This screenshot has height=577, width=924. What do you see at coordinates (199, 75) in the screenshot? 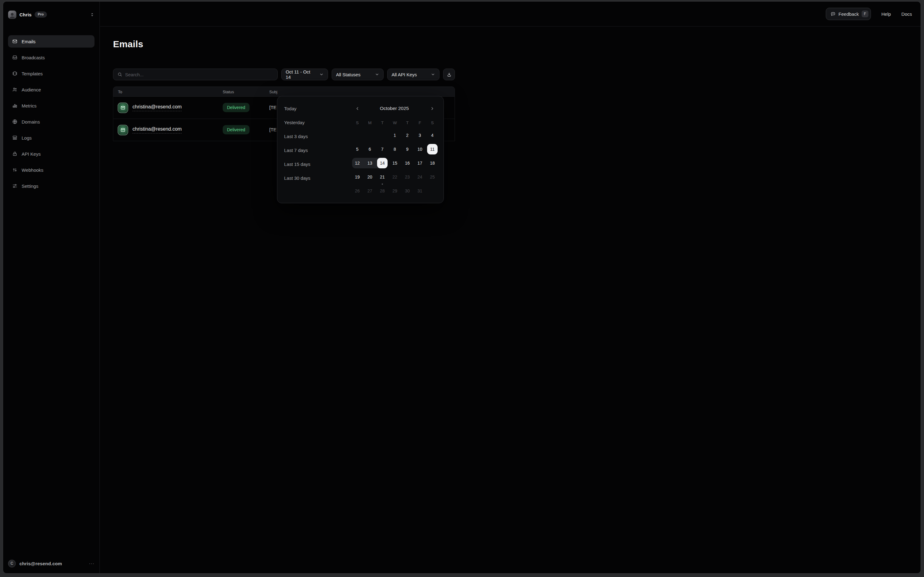
I see `search-input` at bounding box center [199, 75].